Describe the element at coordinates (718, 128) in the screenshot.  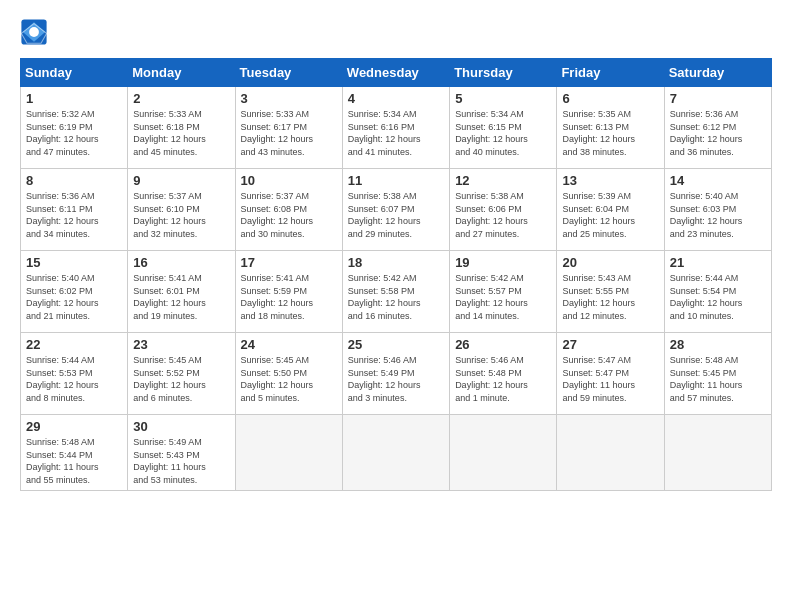
I see `calendar-cell: 7 Sunrise: 5:36 AMSunset: 6:12 PMDayligh…` at that location.